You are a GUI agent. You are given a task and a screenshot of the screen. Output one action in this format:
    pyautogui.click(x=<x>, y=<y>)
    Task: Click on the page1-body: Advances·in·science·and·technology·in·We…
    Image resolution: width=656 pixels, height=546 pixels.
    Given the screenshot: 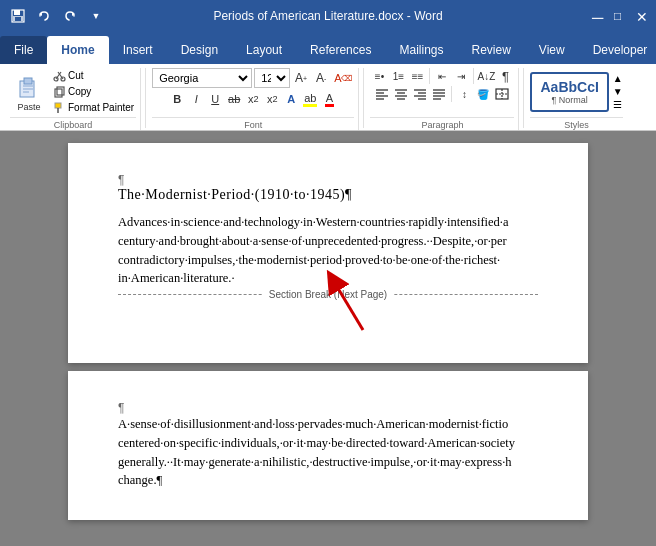 What is the action you would take?
    pyautogui.click(x=328, y=250)
    